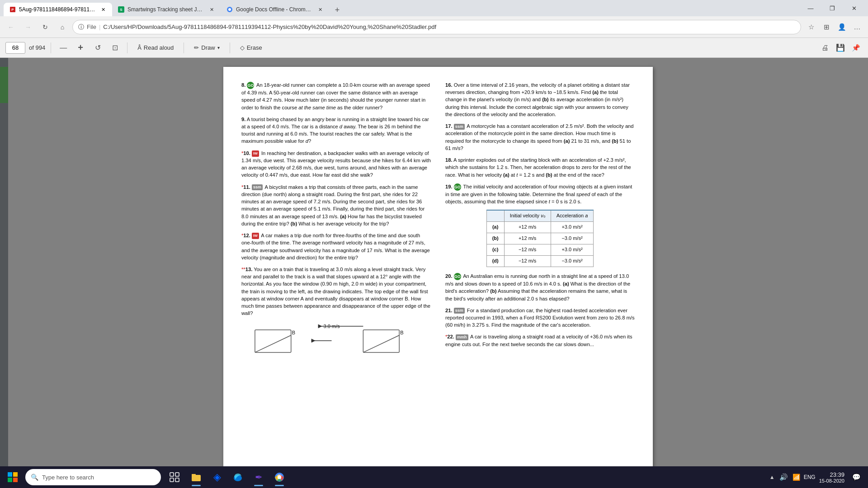 This screenshot has height=488, width=868. Describe the element at coordinates (259, 477) in the screenshot. I see `taskbar-app-stylus: ✒` at that location.